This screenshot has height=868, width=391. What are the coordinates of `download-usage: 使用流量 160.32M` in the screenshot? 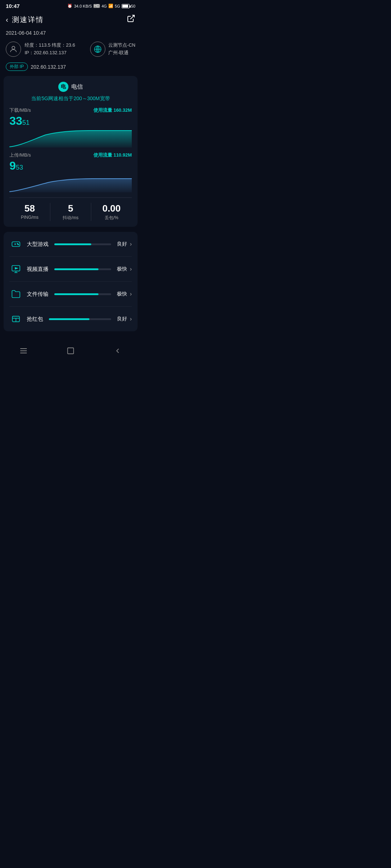 It's located at (113, 110).